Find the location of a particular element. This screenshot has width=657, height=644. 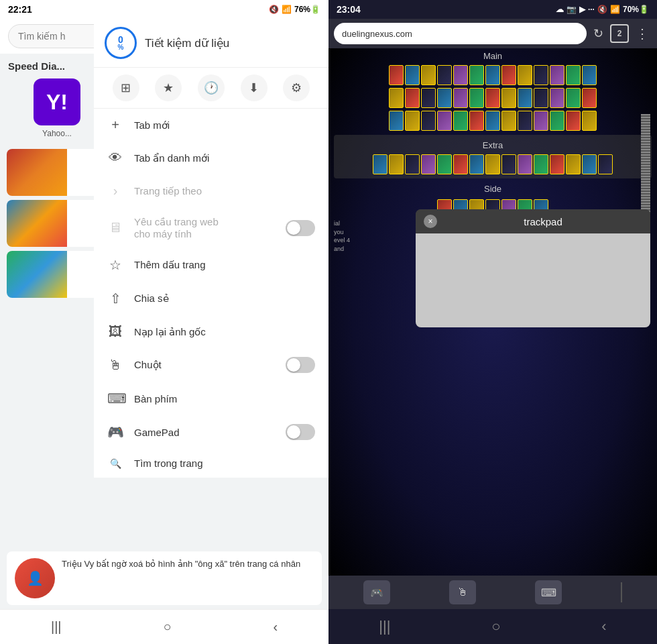

back-button-right: ||| is located at coordinates (385, 627).